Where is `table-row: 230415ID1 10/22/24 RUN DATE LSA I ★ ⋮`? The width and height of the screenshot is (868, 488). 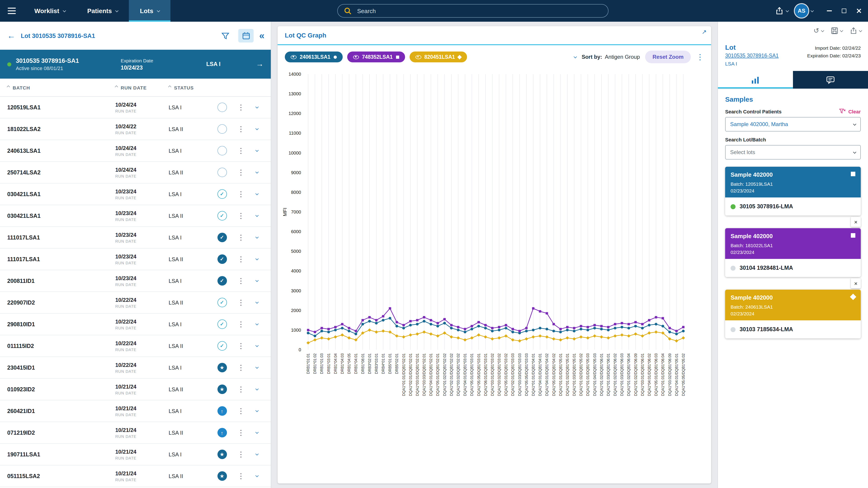 table-row: 230415ID1 10/22/24 RUN DATE LSA I ★ ⋮ is located at coordinates (135, 368).